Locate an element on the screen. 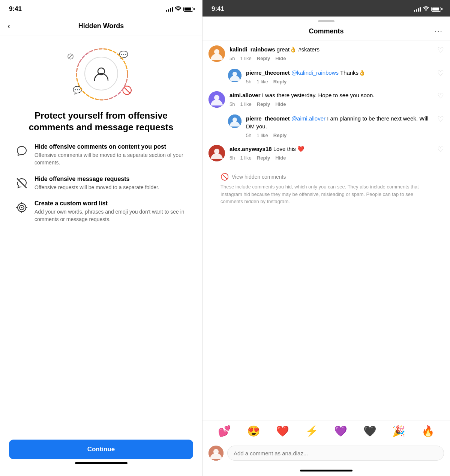 The height and width of the screenshot is (476, 450). continue-button: Continue is located at coordinates (101, 449).